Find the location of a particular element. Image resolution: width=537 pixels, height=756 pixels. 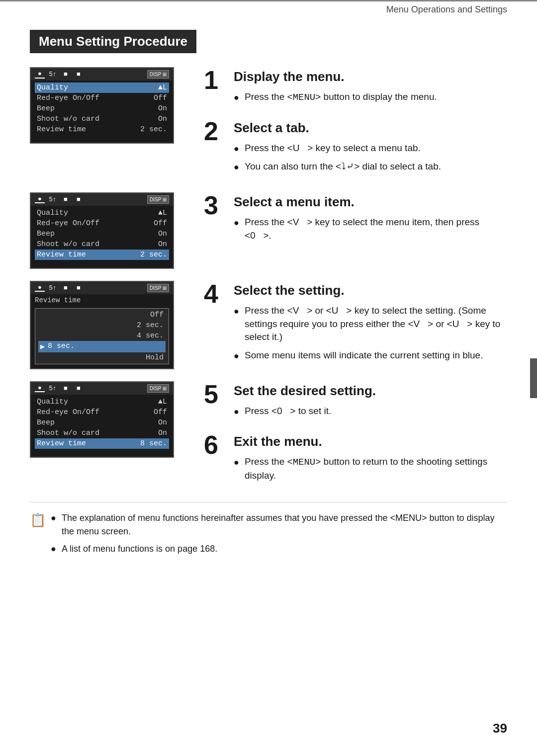

note-item-1: ● The explanation of menu functions here… is located at coordinates (279, 525).